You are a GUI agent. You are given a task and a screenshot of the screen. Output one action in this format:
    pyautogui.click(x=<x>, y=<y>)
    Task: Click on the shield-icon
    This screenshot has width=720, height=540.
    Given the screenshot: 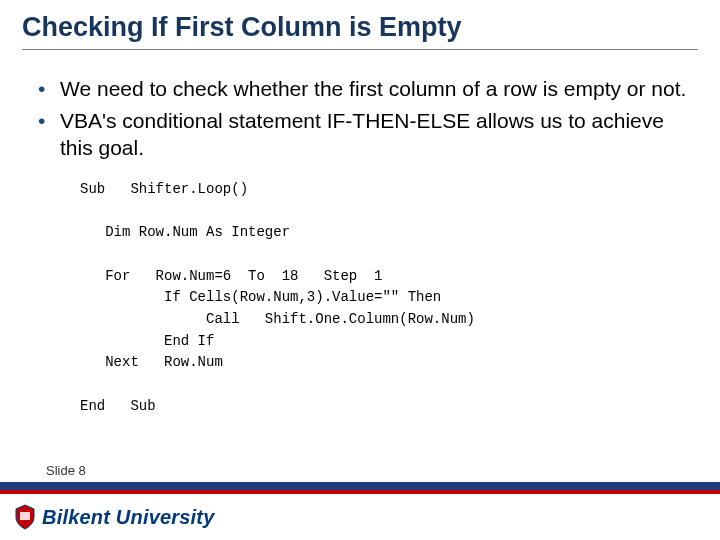 What is the action you would take?
    pyautogui.click(x=25, y=517)
    